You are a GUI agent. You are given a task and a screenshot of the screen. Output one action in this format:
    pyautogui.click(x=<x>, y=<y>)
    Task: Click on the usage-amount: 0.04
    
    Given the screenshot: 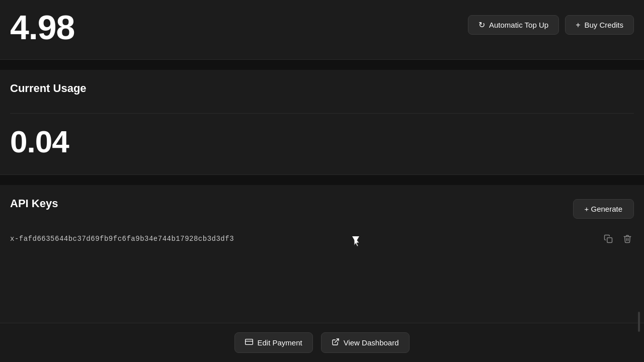 What is the action you would take?
    pyautogui.click(x=322, y=142)
    